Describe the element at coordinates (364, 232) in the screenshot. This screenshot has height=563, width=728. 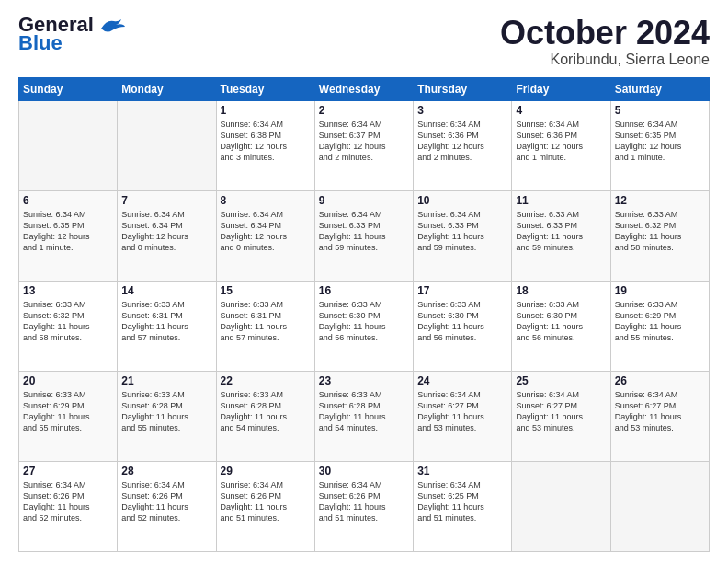
I see `day-info: Sunrise: 6:34 AM Sunset: 6:33 PM Dayligh…` at that location.